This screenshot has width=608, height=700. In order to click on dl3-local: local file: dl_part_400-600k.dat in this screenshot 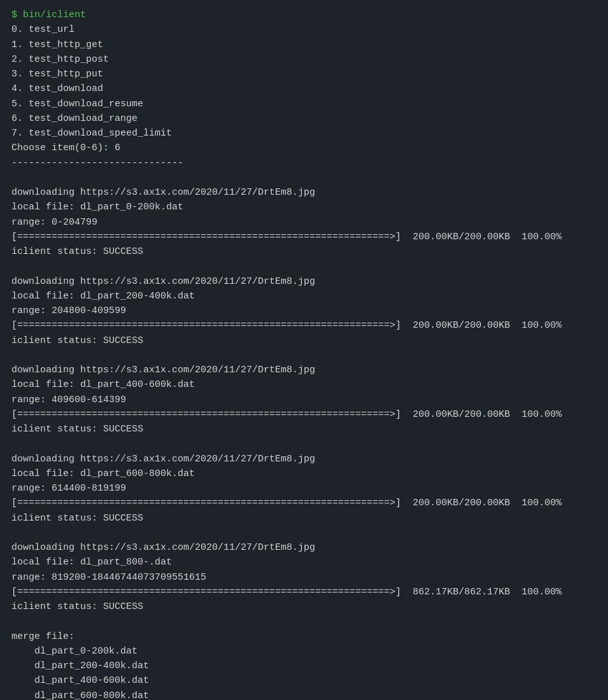, I will do `click(304, 384)`.